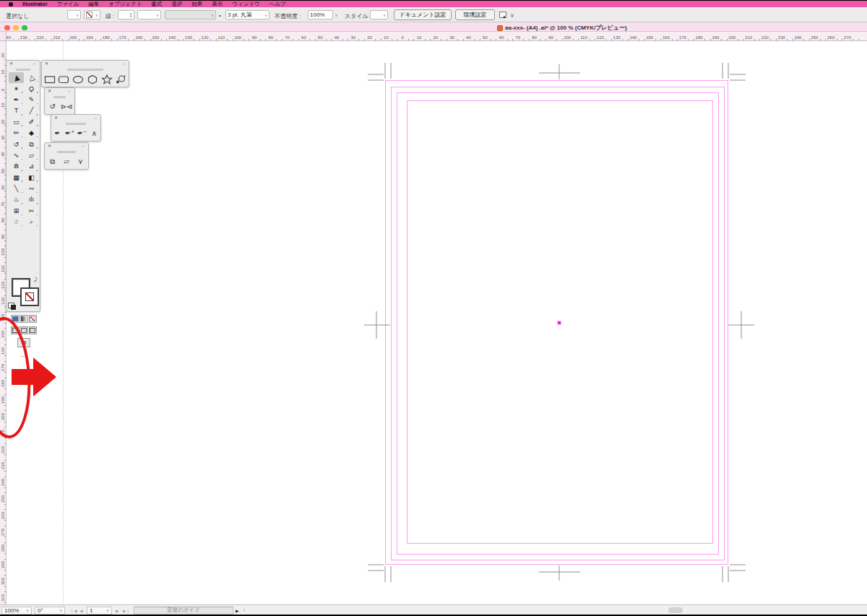 This screenshot has height=616, width=867. Describe the element at coordinates (30, 297) in the screenshot. I see `stroke-swatch` at that location.